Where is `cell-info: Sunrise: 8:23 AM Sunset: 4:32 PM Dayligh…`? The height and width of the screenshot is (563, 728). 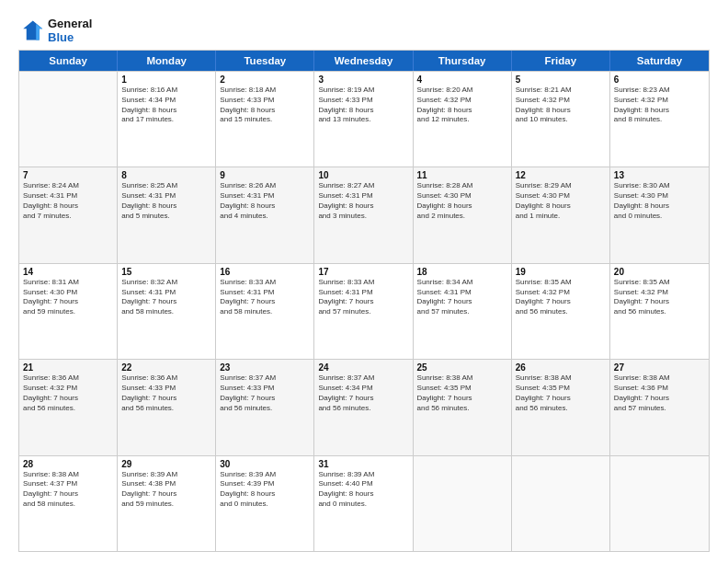
cell-info: Sunrise: 8:23 AM Sunset: 4:32 PM Dayligh… is located at coordinates (660, 105).